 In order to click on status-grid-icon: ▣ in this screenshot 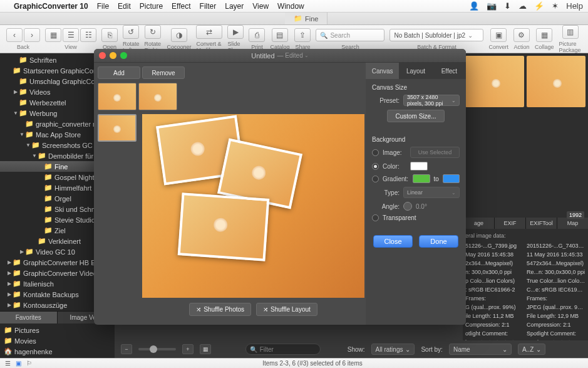, I will do `click(19, 364)`.